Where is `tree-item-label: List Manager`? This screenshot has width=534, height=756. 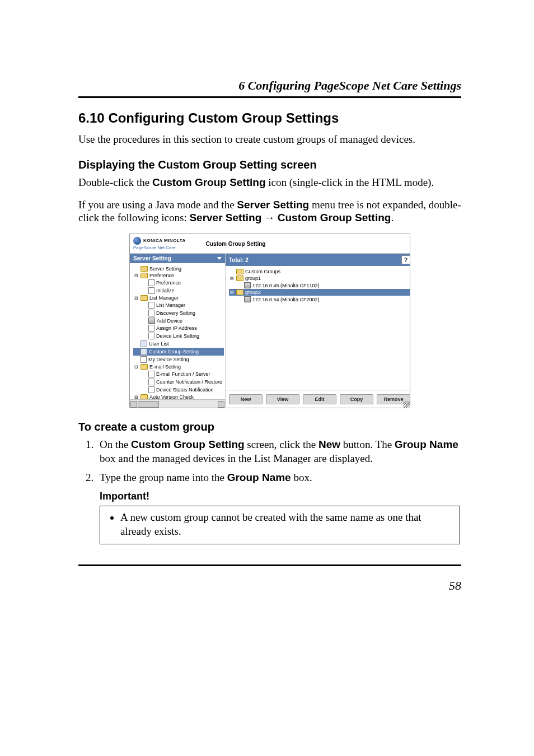 tree-item-label: List Manager is located at coordinates (171, 305).